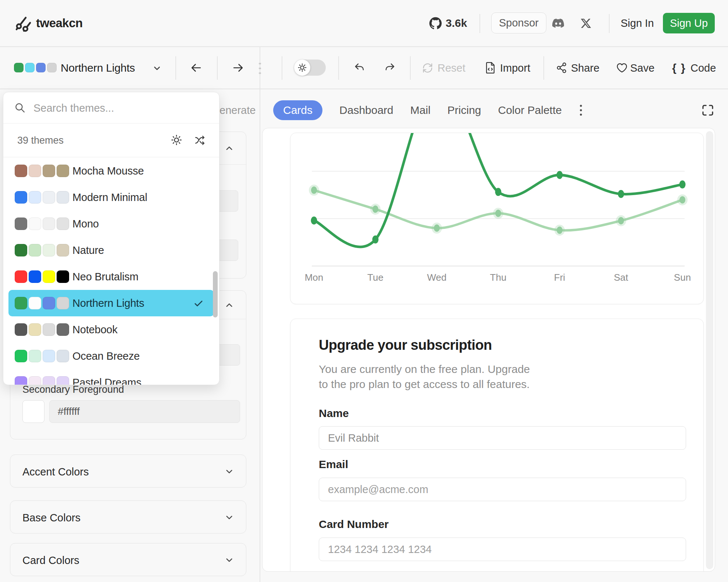  What do you see at coordinates (215, 294) in the screenshot?
I see `dropdown-scrollbar-thumb` at bounding box center [215, 294].